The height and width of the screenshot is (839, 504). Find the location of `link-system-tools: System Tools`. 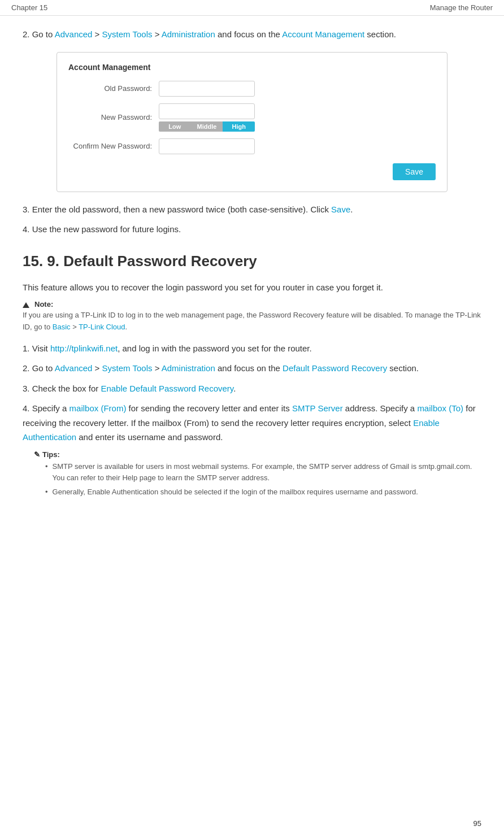

link-system-tools: System Tools is located at coordinates (128, 34).